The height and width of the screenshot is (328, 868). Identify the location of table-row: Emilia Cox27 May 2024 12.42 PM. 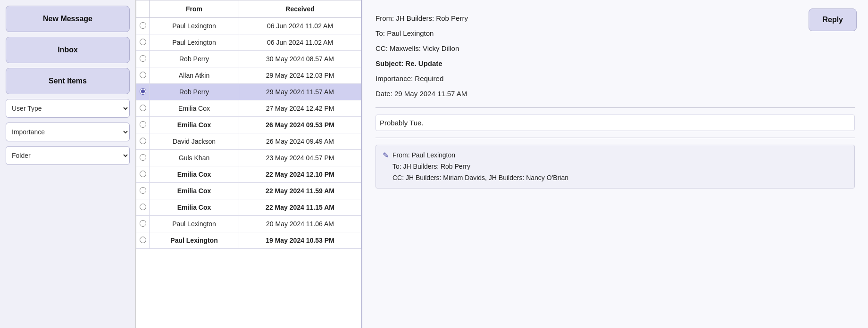
(249, 108).